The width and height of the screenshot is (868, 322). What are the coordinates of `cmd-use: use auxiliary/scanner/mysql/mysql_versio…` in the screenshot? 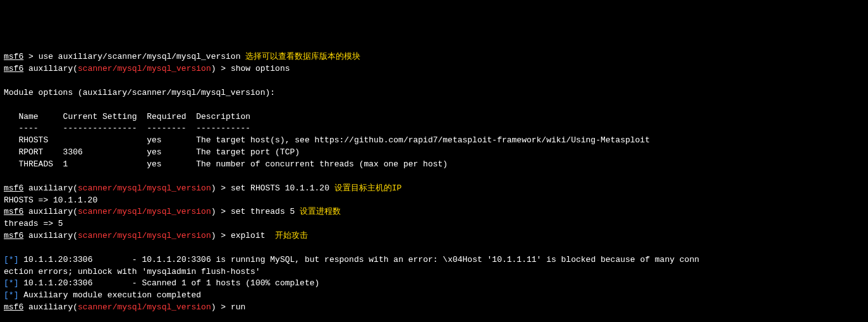 It's located at (142, 57).